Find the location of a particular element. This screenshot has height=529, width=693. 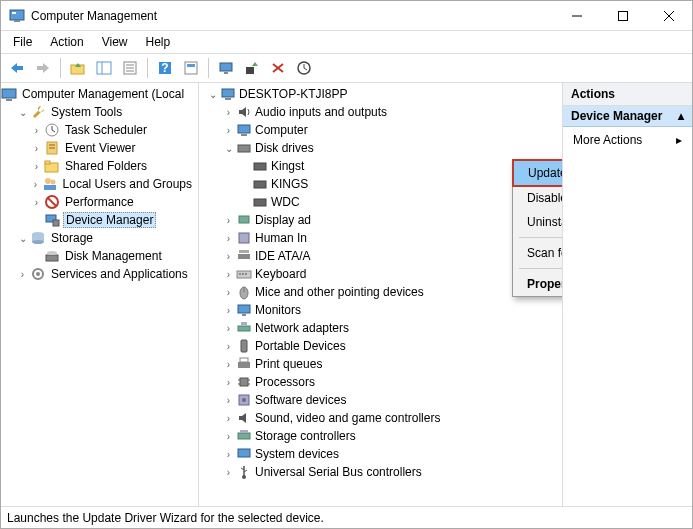

tree-shared-folders: › Shared Folders is located at coordinates (100, 166).